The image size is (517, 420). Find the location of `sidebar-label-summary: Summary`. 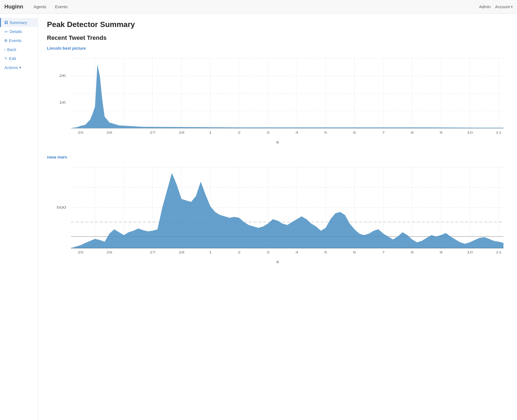

sidebar-label-summary: Summary is located at coordinates (18, 22).